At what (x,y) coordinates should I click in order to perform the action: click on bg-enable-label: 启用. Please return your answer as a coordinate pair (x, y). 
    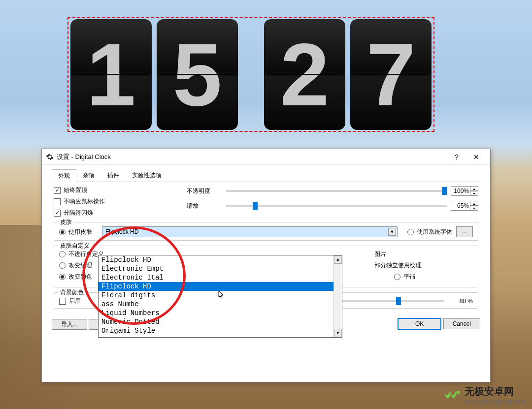
    Looking at the image, I should click on (75, 301).